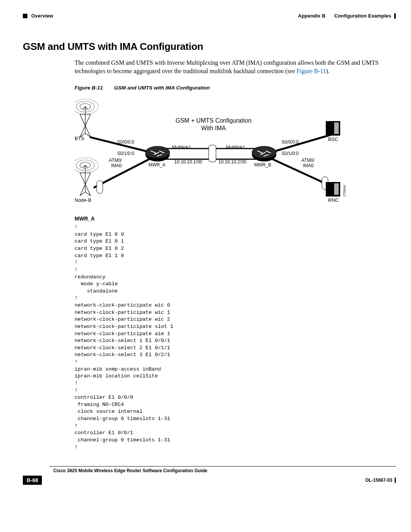 The image size is (411, 532). What do you see at coordinates (328, 71) in the screenshot?
I see `para-t2: ).` at bounding box center [328, 71].